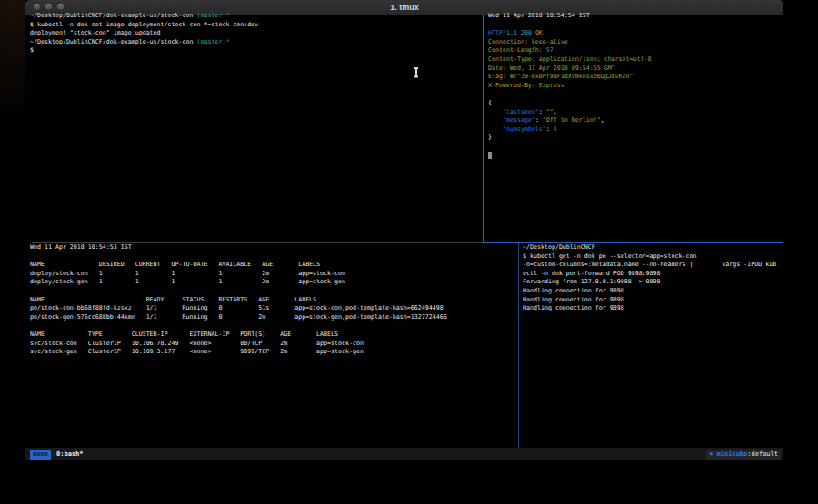  I want to click on desktop-background, so click(13, 64).